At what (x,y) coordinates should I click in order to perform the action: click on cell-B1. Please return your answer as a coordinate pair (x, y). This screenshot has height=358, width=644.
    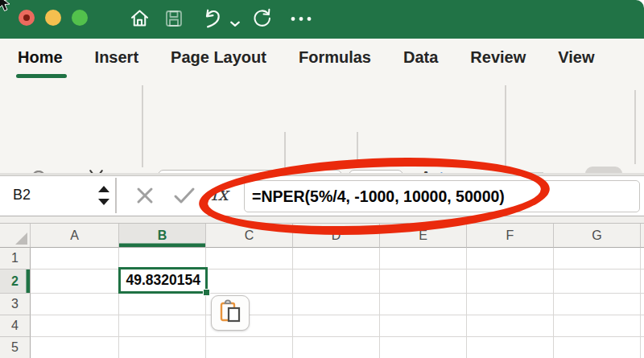
    Looking at the image, I should click on (163, 259).